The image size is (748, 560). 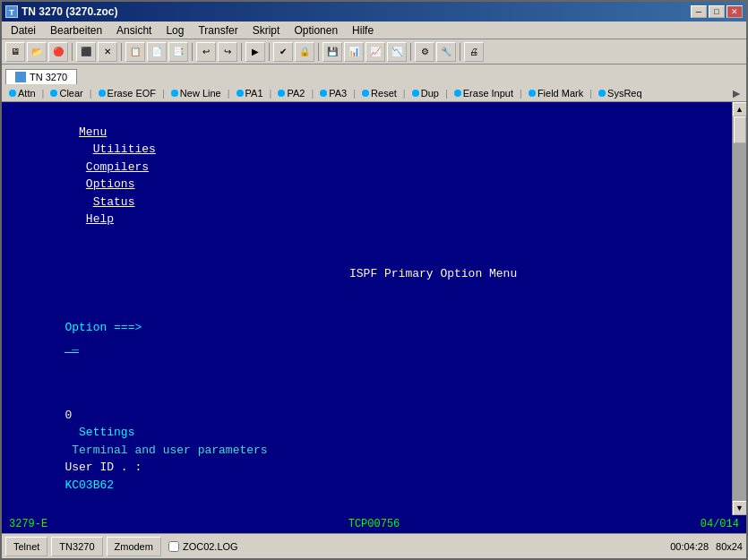 What do you see at coordinates (72, 346) in the screenshot?
I see `option-cursor: _` at bounding box center [72, 346].